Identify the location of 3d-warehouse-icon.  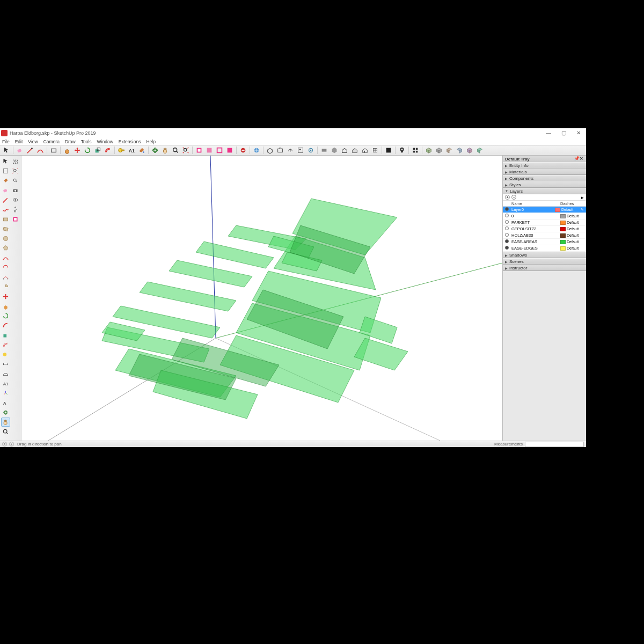
(270, 150).